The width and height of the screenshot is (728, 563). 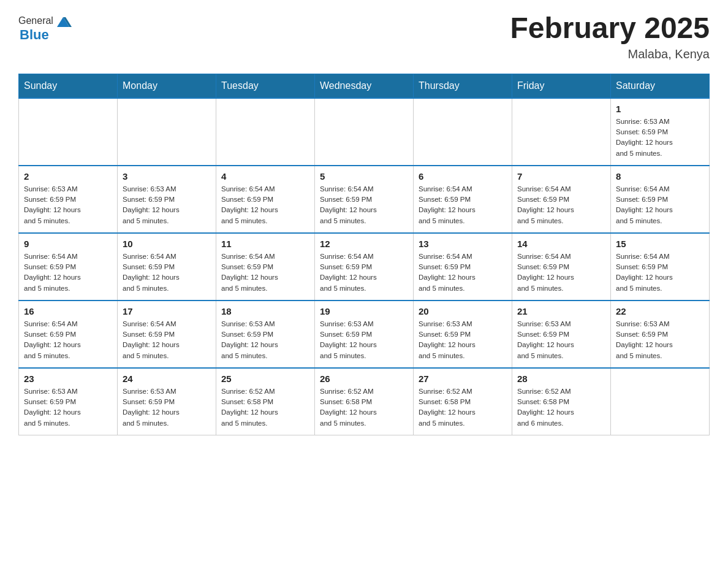 I want to click on calendar-cell: 3Sunrise: 6:53 AMSunset: 6:59 PMDaylight…, so click(x=167, y=199).